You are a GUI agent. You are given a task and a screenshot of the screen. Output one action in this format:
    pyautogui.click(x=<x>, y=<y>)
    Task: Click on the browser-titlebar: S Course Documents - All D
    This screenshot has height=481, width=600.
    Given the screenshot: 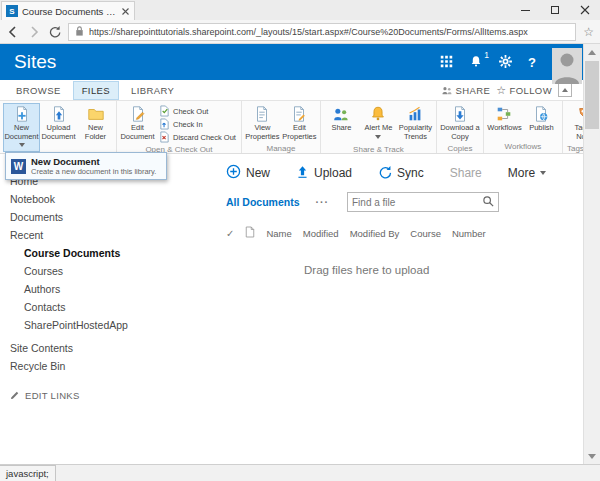 What is the action you would take?
    pyautogui.click(x=300, y=10)
    